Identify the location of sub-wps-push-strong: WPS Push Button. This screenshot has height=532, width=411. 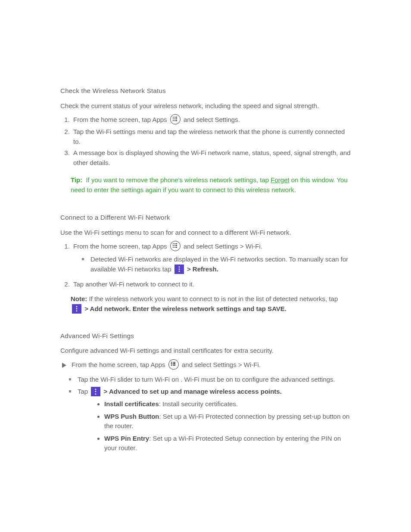
(132, 416).